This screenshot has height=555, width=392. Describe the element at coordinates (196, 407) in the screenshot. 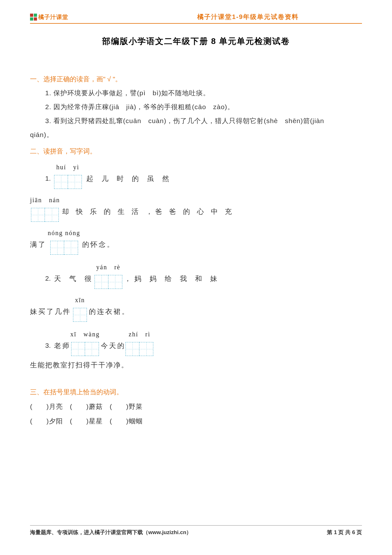

I see `fill-row-1: ( )月亮 ( )蘑菇 ( )野菜` at that location.